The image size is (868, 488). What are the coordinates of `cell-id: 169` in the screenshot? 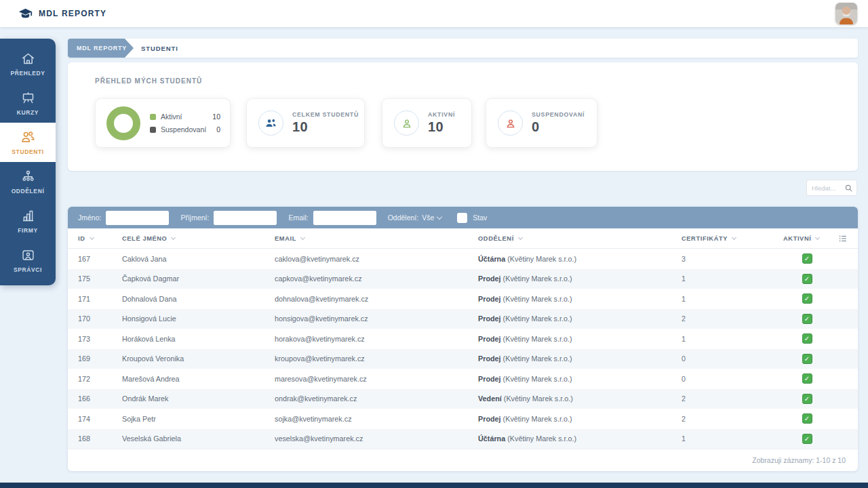 It's located at (100, 359).